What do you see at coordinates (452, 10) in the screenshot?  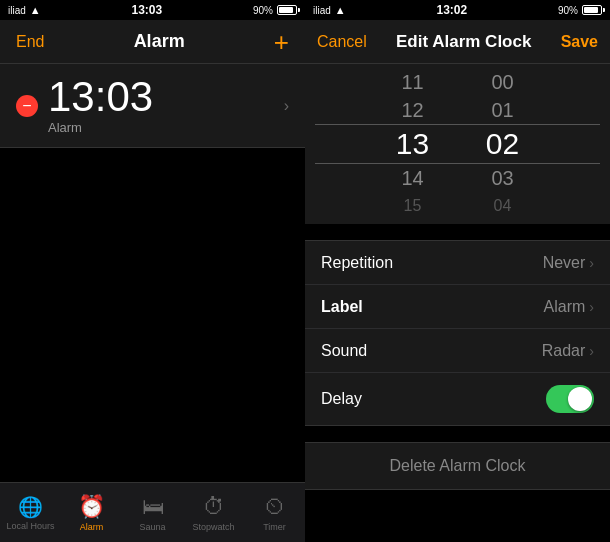 I see `right-time: 13:02` at bounding box center [452, 10].